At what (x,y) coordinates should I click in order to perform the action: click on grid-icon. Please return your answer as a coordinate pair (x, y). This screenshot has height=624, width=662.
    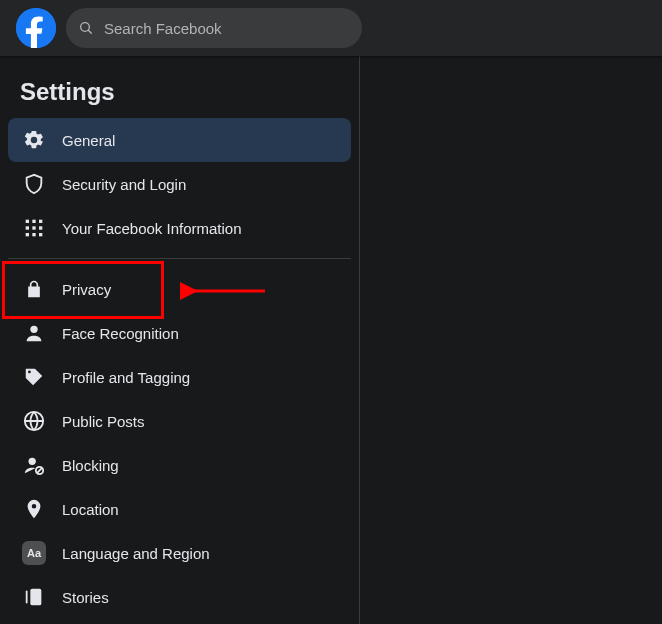
    Looking at the image, I should click on (34, 228).